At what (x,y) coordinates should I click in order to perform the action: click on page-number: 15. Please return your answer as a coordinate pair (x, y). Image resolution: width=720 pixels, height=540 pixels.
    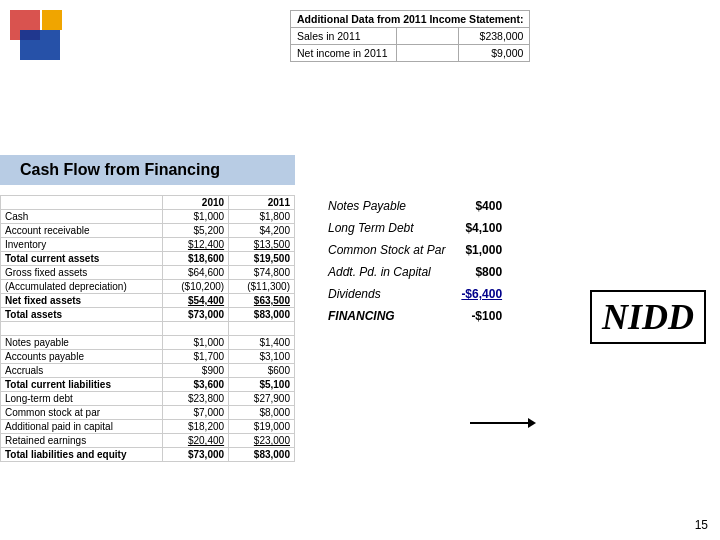
    Looking at the image, I should click on (702, 525).